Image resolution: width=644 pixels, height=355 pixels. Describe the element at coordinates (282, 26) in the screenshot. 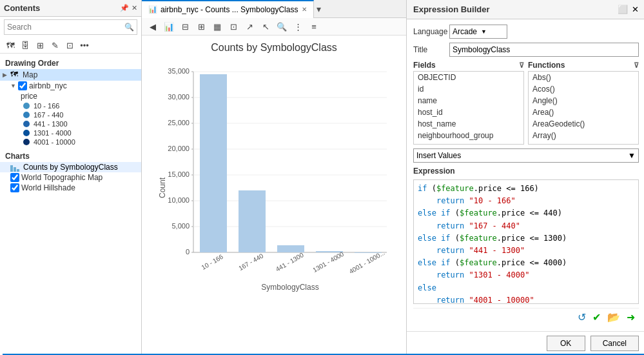

I see `zoom-icon: 🔍` at that location.